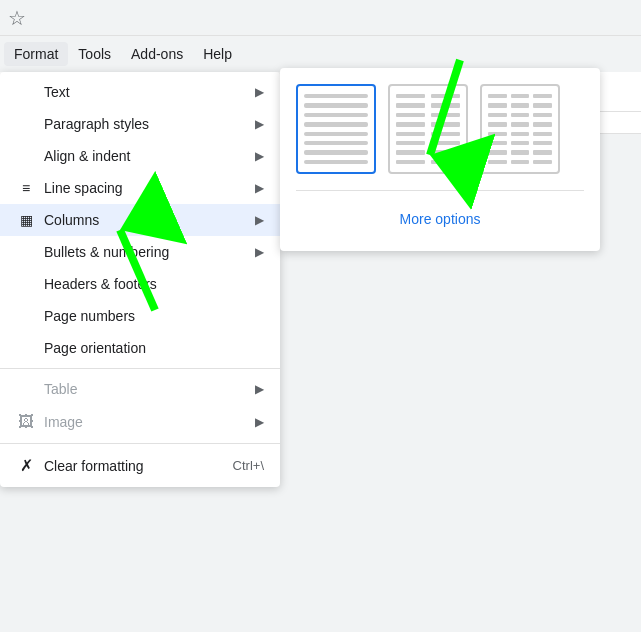  I want to click on dropdown-item-align-indent: Align & indent ▶, so click(140, 156).